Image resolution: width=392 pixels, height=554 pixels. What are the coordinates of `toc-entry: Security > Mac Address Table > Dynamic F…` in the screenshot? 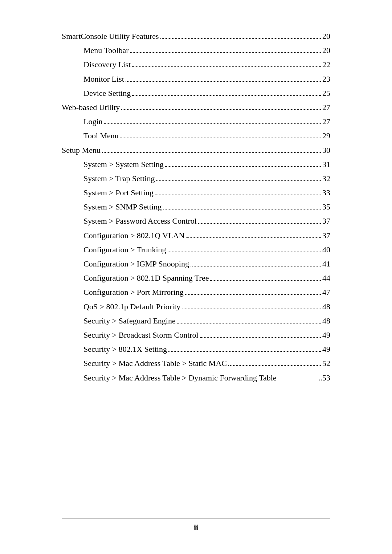 It's located at (196, 378).